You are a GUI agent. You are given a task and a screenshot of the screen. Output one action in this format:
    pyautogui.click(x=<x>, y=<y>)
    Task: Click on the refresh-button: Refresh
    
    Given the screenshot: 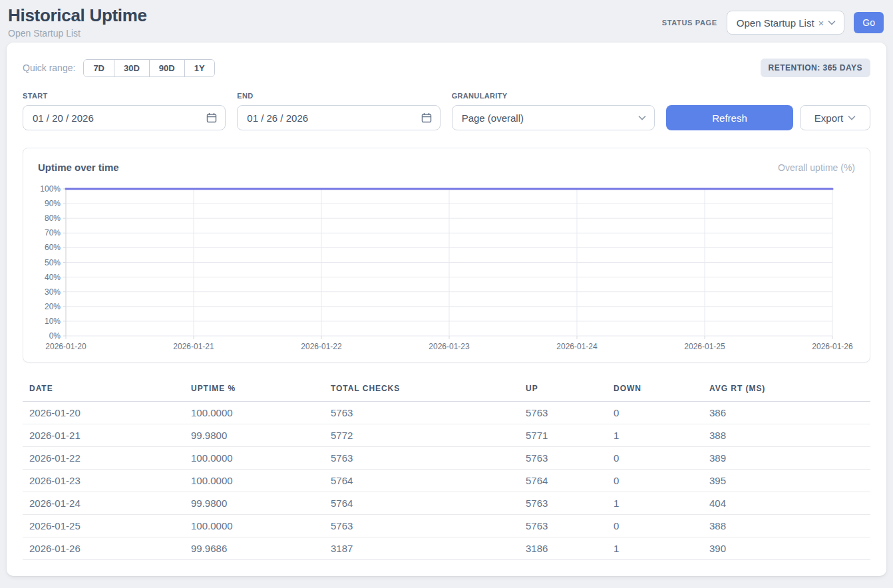 What is the action you would take?
    pyautogui.click(x=729, y=118)
    